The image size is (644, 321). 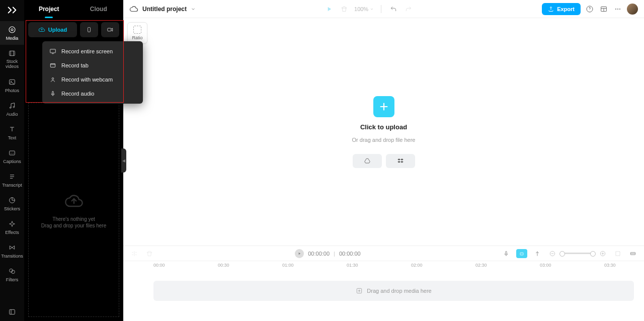 I want to click on rail-photos: Photos, so click(x=12, y=86).